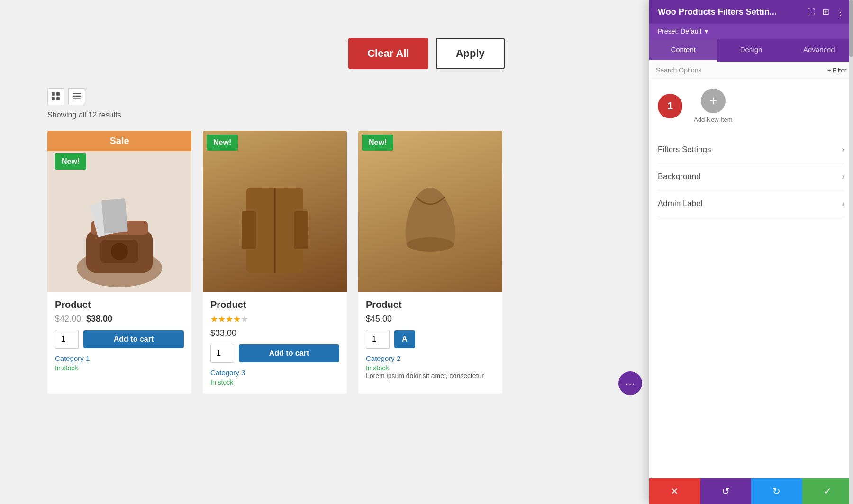  Describe the element at coordinates (379, 319) in the screenshot. I see `price: $45.00` at that location.